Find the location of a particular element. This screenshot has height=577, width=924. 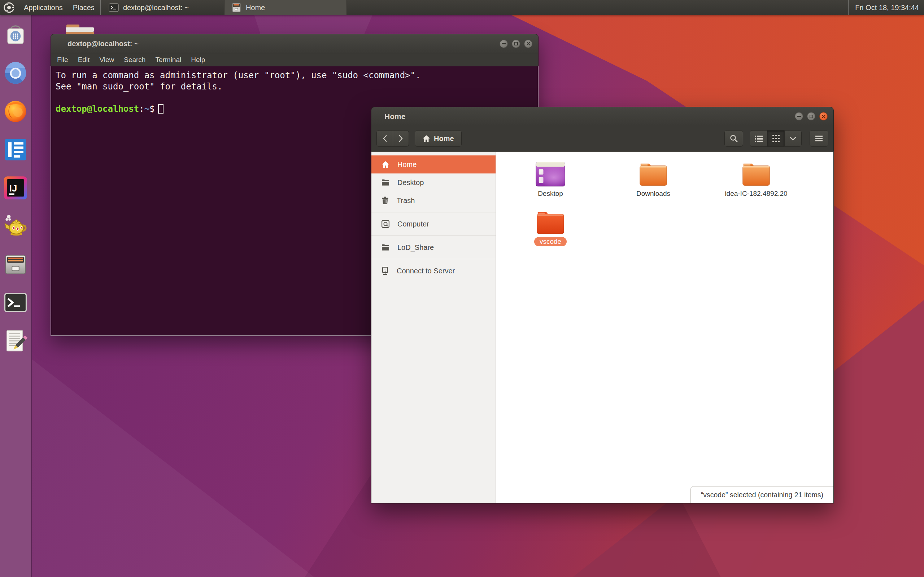

trash-icon is located at coordinates (385, 201).